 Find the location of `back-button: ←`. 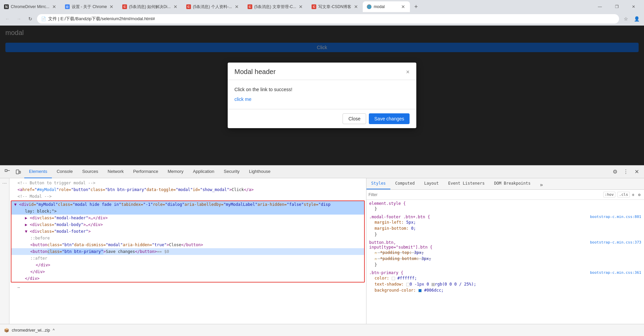

back-button: ← is located at coordinates (7, 19).